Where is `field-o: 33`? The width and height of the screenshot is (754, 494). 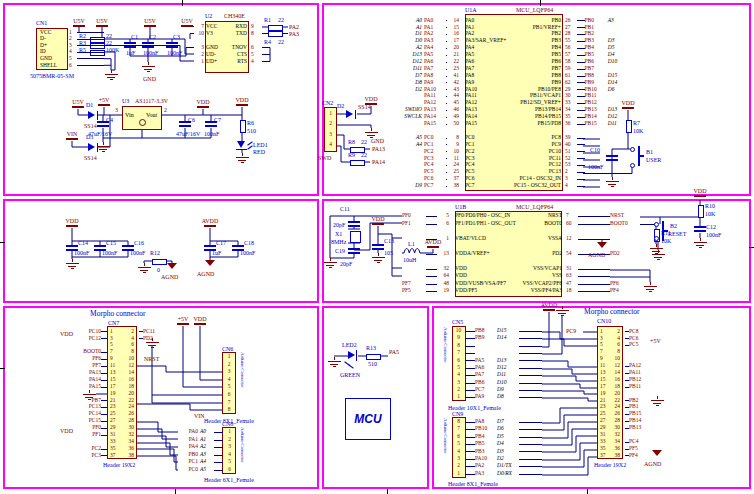
field-o: 33 is located at coordinates (604, 442).